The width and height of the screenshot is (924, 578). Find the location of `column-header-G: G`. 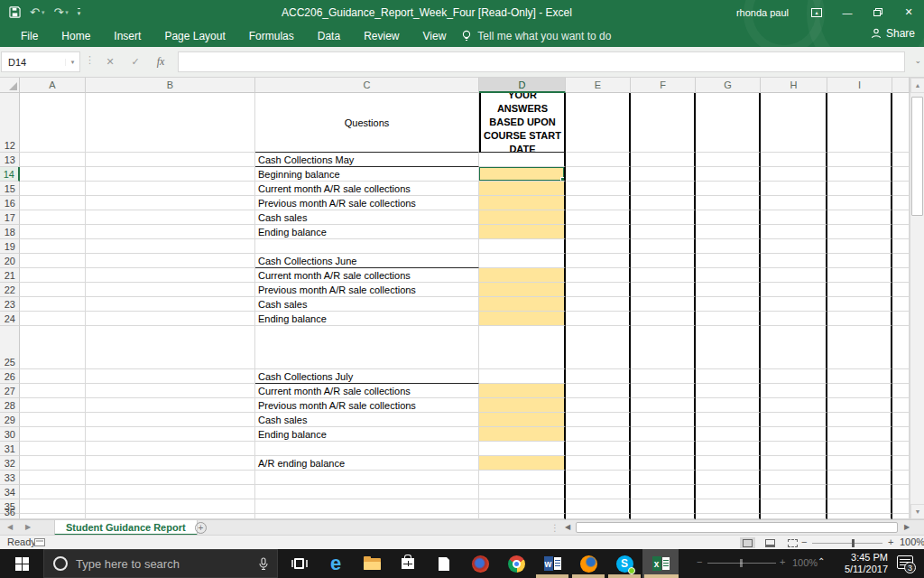

column-header-G: G is located at coordinates (728, 85).